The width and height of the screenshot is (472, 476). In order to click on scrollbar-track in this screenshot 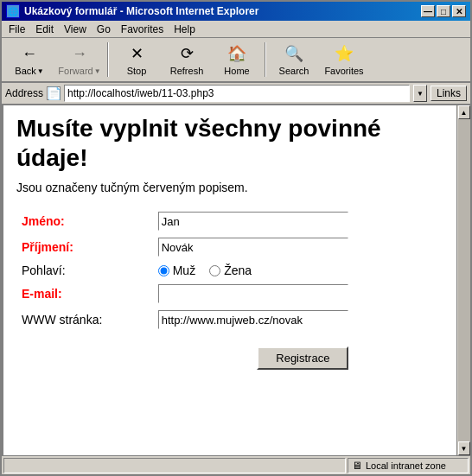, I will do `click(464, 280)`.